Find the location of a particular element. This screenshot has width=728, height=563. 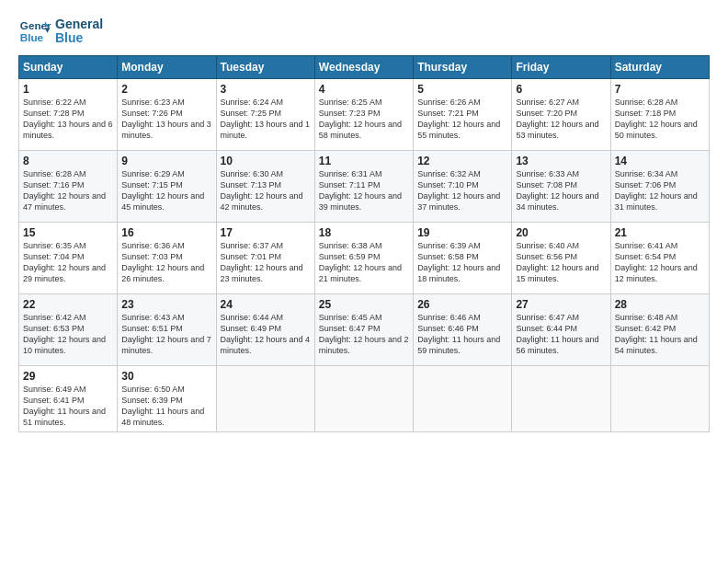

day-number: 4 is located at coordinates (364, 89).